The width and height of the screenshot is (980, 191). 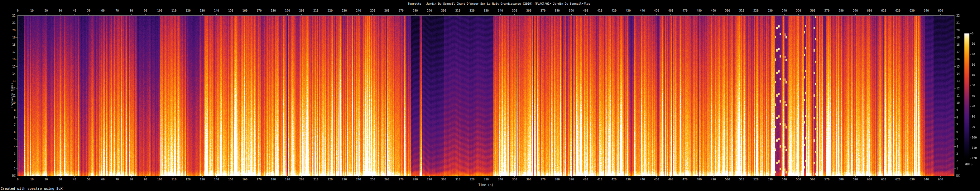 What do you see at coordinates (330, 11) in the screenshot?
I see `x-tick-label-top: 220` at bounding box center [330, 11].